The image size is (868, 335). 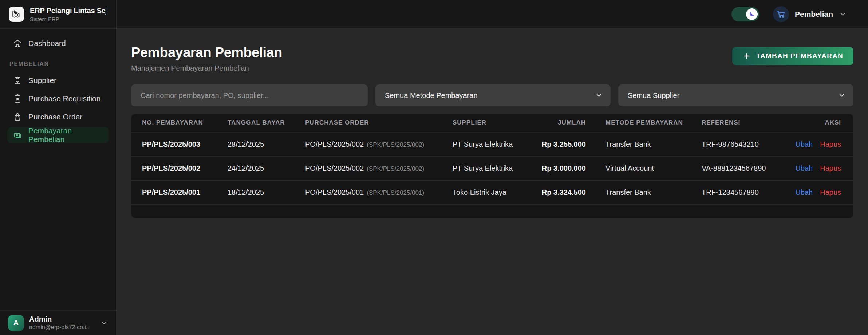 I want to click on payment-reference: VA-8881234567890, so click(x=747, y=168).